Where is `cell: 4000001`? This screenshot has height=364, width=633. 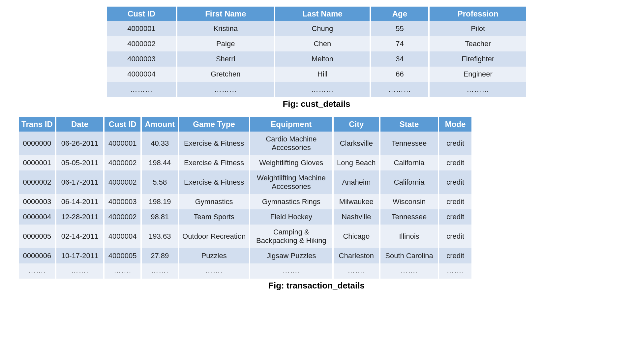 cell: 4000001 is located at coordinates (123, 143).